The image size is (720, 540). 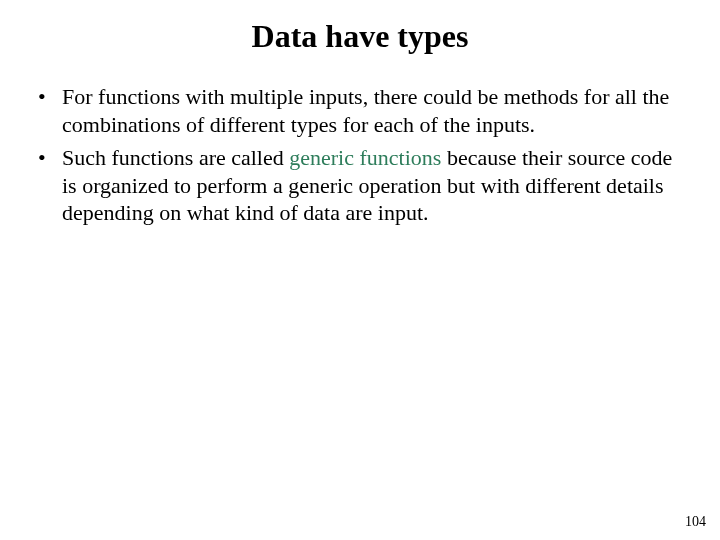 I want to click on page-number: 104, so click(x=696, y=522).